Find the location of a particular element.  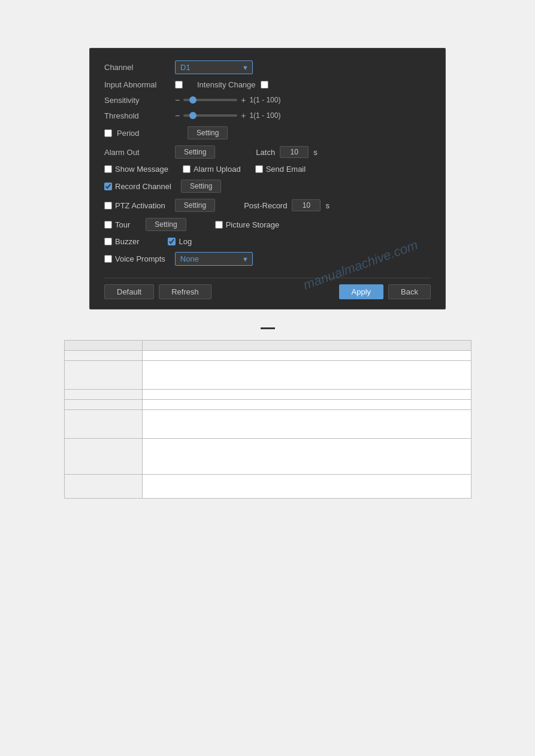

footer-bar: Default Refresh Apply Back is located at coordinates (267, 290).